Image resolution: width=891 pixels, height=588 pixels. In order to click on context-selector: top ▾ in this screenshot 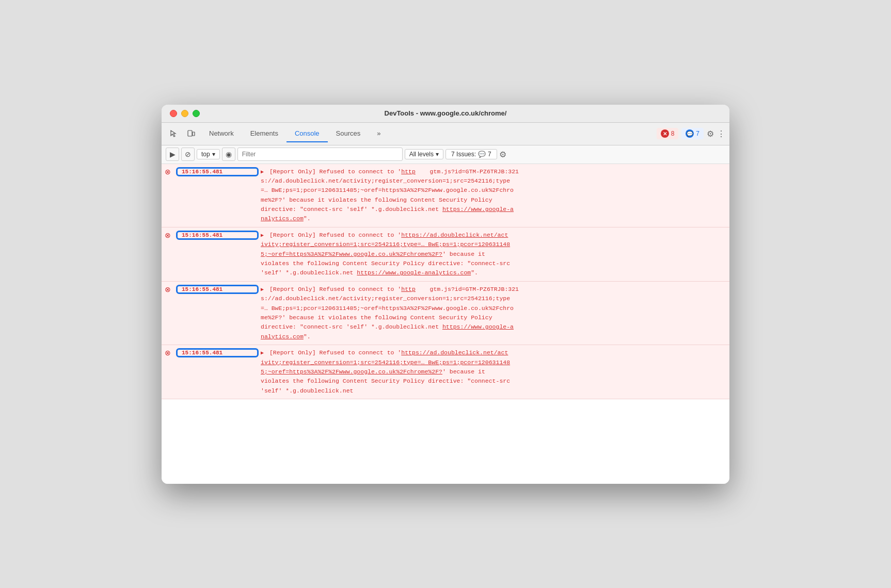, I will do `click(209, 154)`.